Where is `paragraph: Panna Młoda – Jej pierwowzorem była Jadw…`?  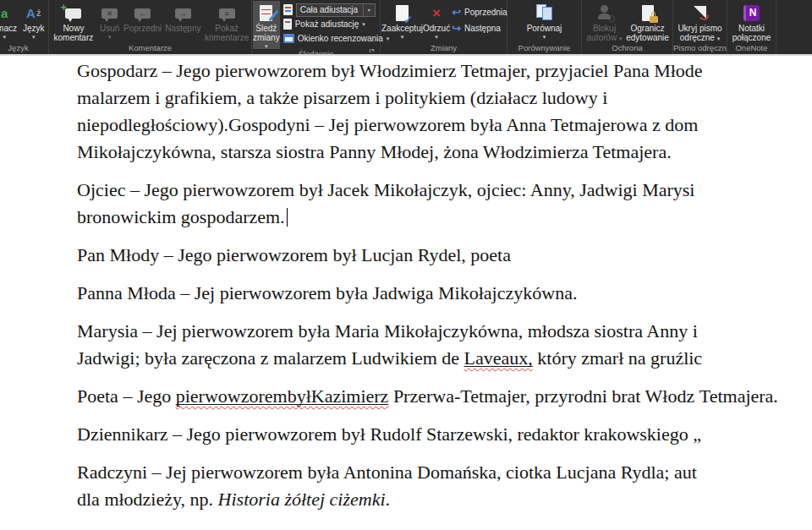 paragraph: Panna Młoda – Jej pierwowzorem była Jadw… is located at coordinates (445, 293).